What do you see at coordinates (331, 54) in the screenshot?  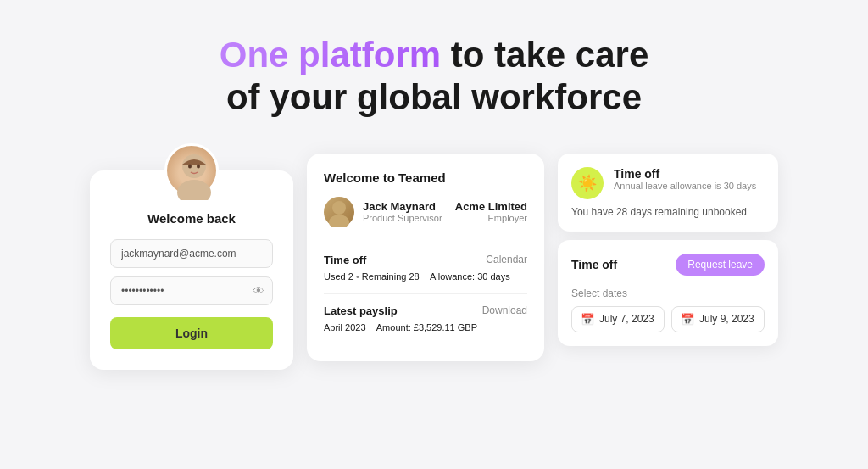 I see `headline-highlight: One platform` at bounding box center [331, 54].